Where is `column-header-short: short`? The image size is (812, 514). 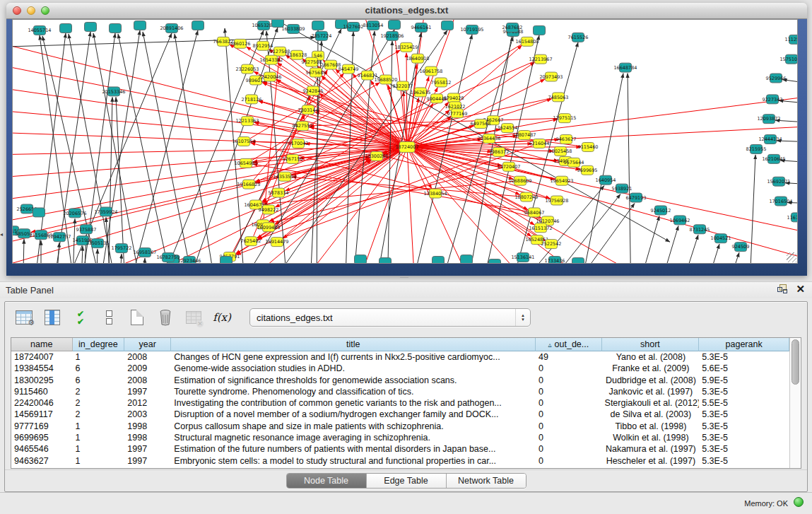 column-header-short: short is located at coordinates (651, 345).